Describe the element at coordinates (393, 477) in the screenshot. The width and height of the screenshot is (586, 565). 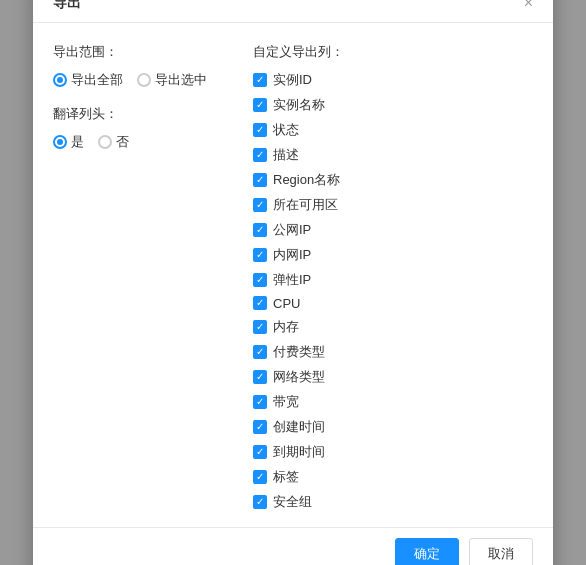
I see `col-tags: 标签` at that location.